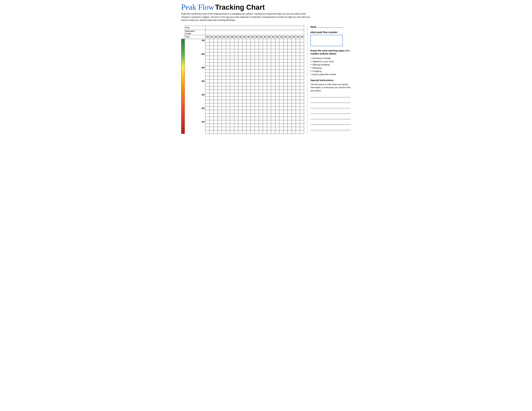 Image resolution: width=532 pixels, height=411 pixels. I want to click on time-am-4: AM, so click(232, 37).